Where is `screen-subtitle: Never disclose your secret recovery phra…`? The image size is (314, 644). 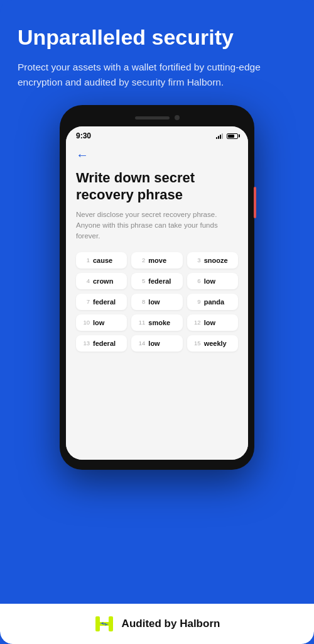
screen-subtitle: Never disclose your secret recovery phra… is located at coordinates (157, 226).